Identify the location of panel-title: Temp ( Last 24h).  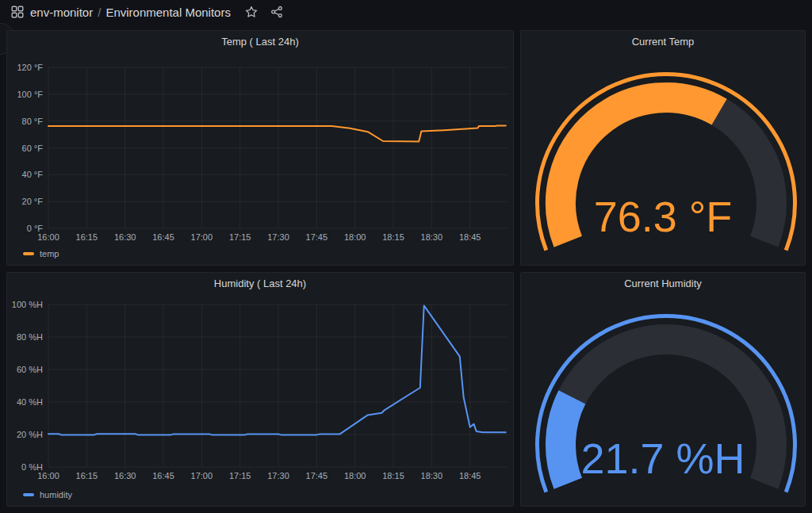
(260, 42).